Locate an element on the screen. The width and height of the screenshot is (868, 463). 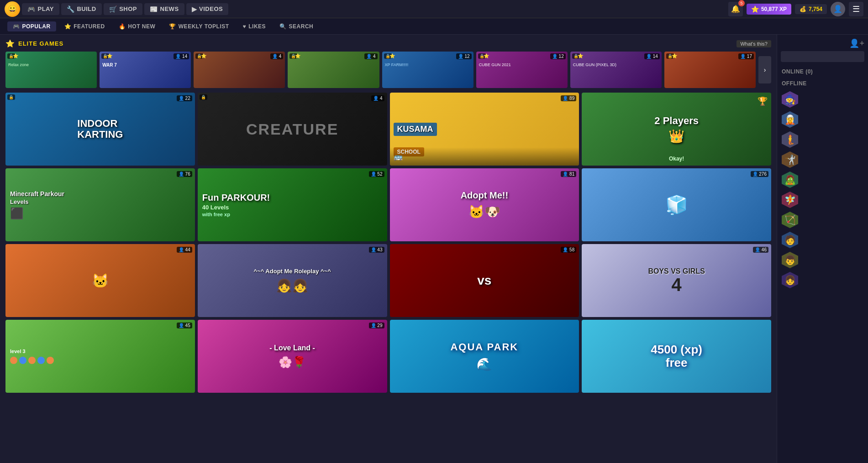
add-friend-button: 👤+ is located at coordinates (857, 43).